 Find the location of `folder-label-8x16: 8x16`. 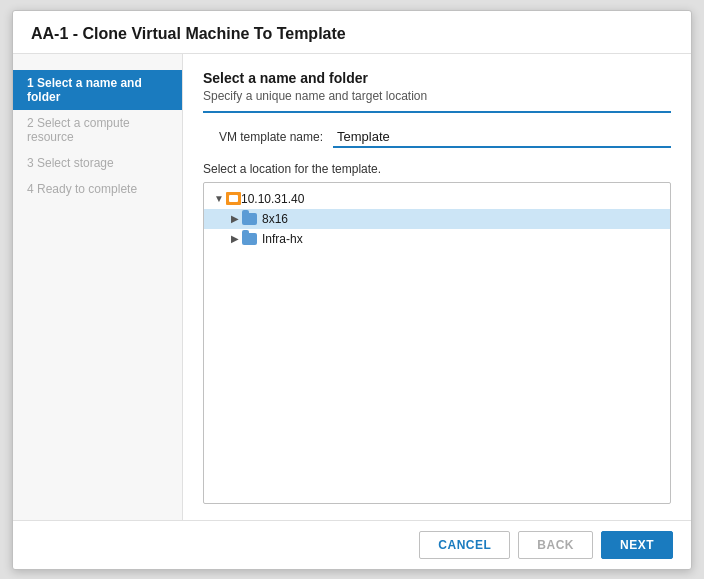

folder-label-8x16: 8x16 is located at coordinates (275, 219).